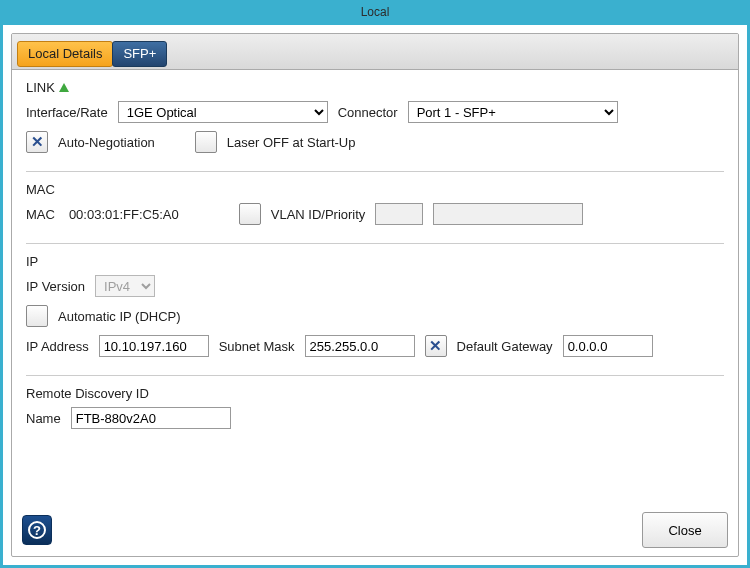 The image size is (750, 568). What do you see at coordinates (106, 142) in the screenshot?
I see `auto-negotiation-label: Auto-Negotiation` at bounding box center [106, 142].